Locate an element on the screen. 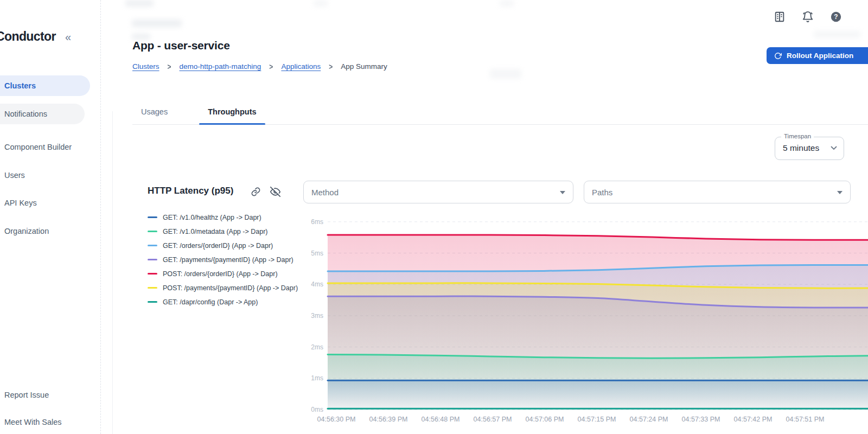 The width and height of the screenshot is (868, 434). legend-label: POST: /payments/{paymentID} (App -> Dapr… is located at coordinates (230, 288).